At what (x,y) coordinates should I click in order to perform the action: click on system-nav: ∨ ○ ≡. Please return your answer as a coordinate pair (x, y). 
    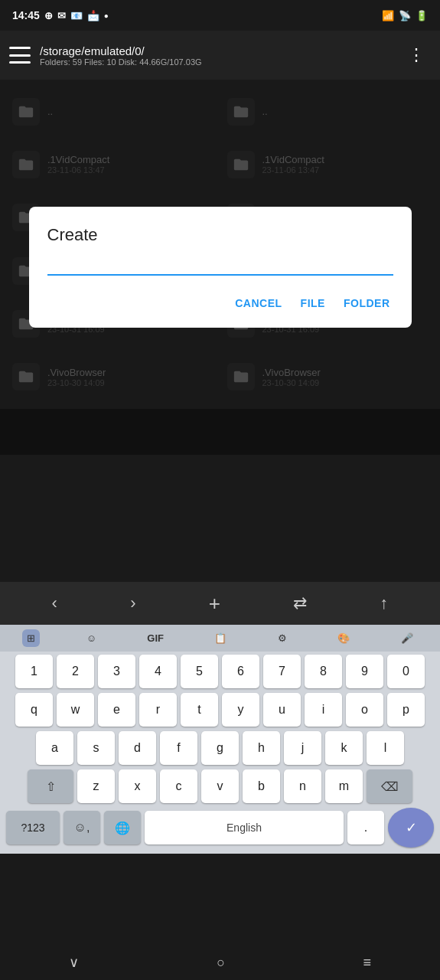
    Looking at the image, I should click on (220, 962).